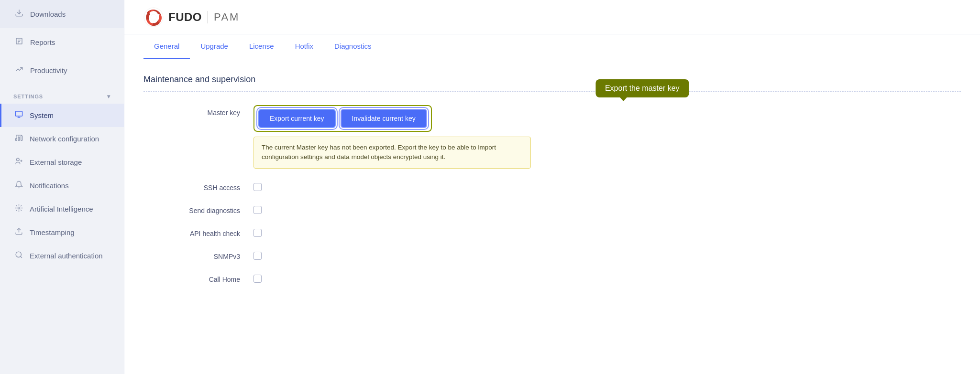 This screenshot has width=980, height=374. I want to click on logo-fudo-text: FUDO, so click(185, 17).